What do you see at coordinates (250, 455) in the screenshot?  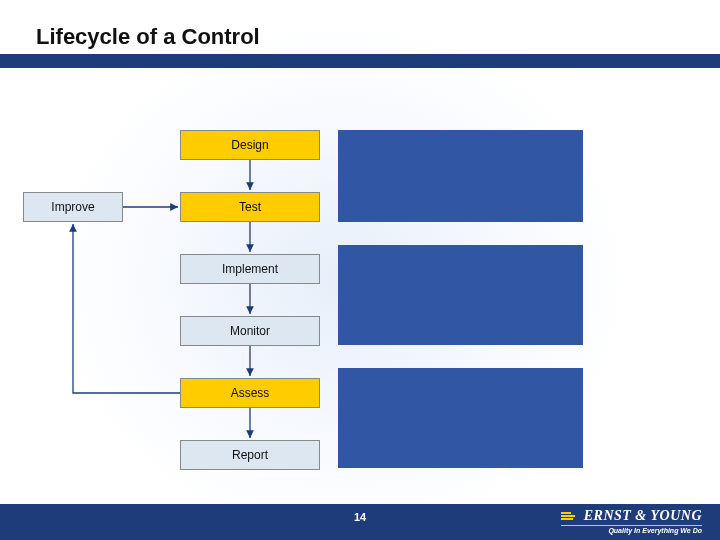 I see `stage-label: Report` at bounding box center [250, 455].